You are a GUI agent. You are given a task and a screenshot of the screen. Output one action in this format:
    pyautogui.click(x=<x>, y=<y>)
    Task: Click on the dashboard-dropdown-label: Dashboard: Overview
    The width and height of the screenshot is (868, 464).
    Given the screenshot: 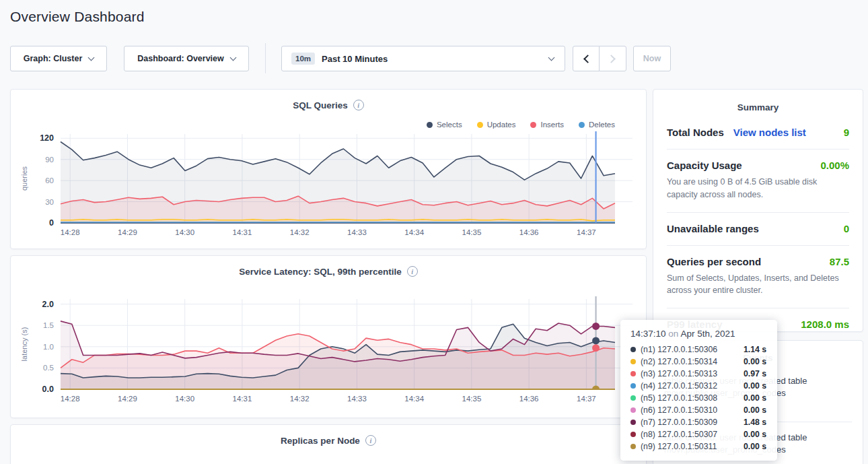 What is the action you would take?
    pyautogui.click(x=180, y=59)
    